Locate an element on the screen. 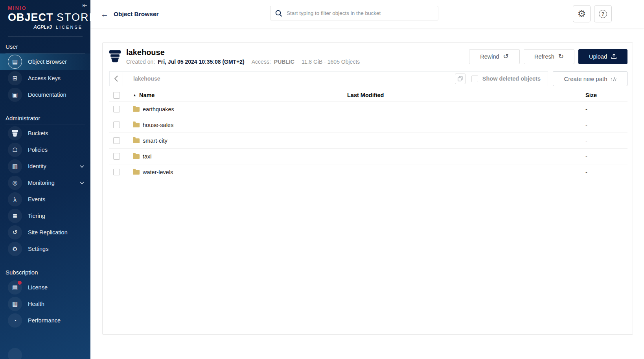 Image resolution: width=644 pixels, height=359 pixels. tiering-icon: ≣ is located at coordinates (15, 216).